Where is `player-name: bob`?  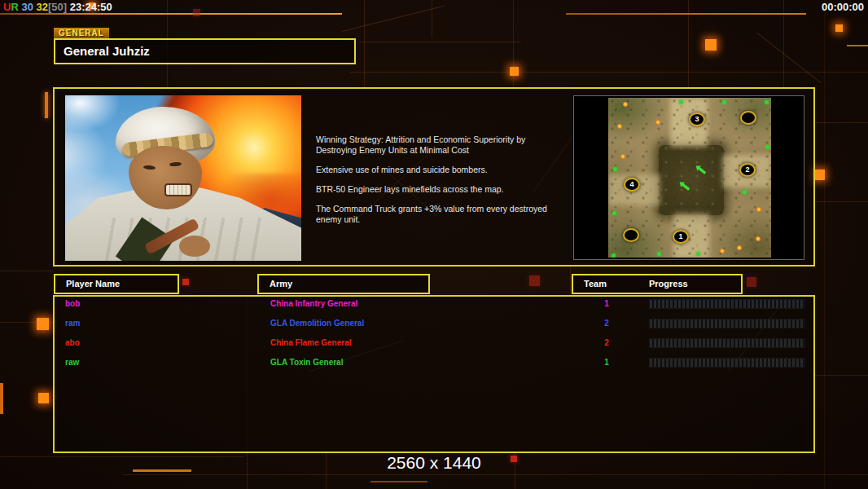 player-name: bob is located at coordinates (72, 303).